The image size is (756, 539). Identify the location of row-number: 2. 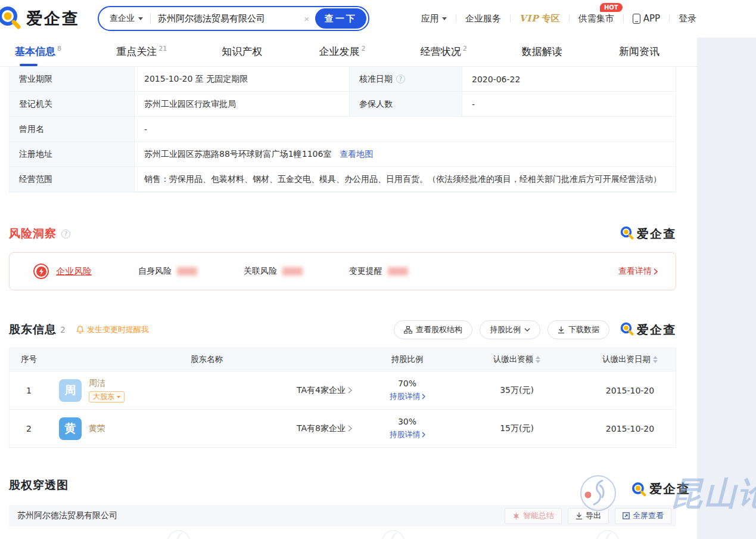
(29, 429).